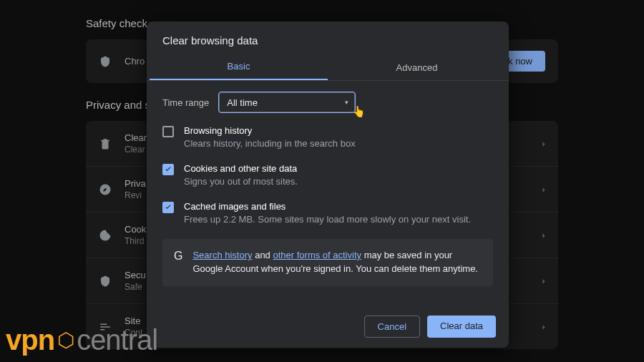 The width and height of the screenshot is (644, 362). I want to click on clear-data-button: Clear data, so click(462, 326).